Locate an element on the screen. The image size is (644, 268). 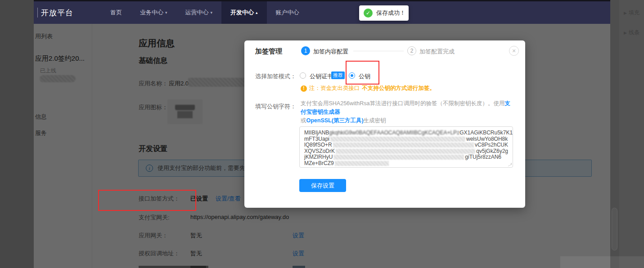
brand-name: 开放平台 is located at coordinates (57, 13).